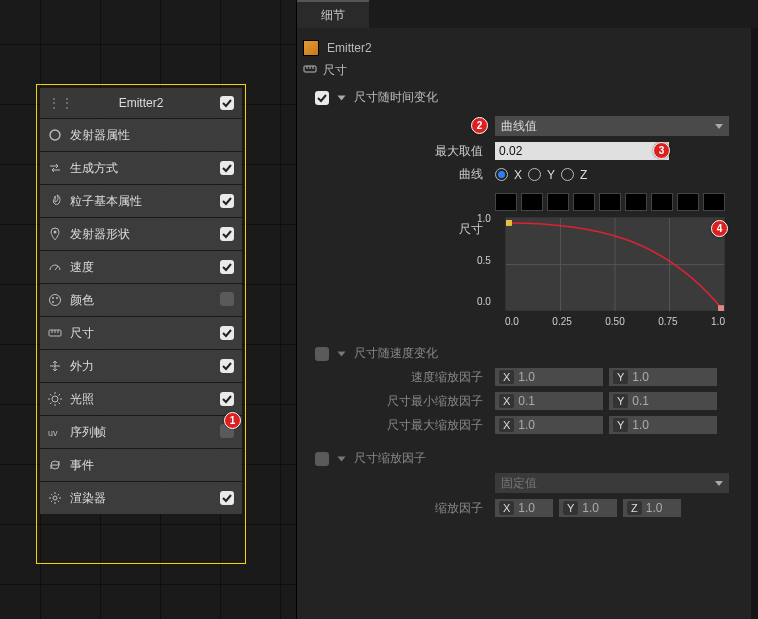 The width and height of the screenshot is (758, 619). Describe the element at coordinates (141, 432) in the screenshot. I see `emitter-module-row: uv序列帧` at that location.